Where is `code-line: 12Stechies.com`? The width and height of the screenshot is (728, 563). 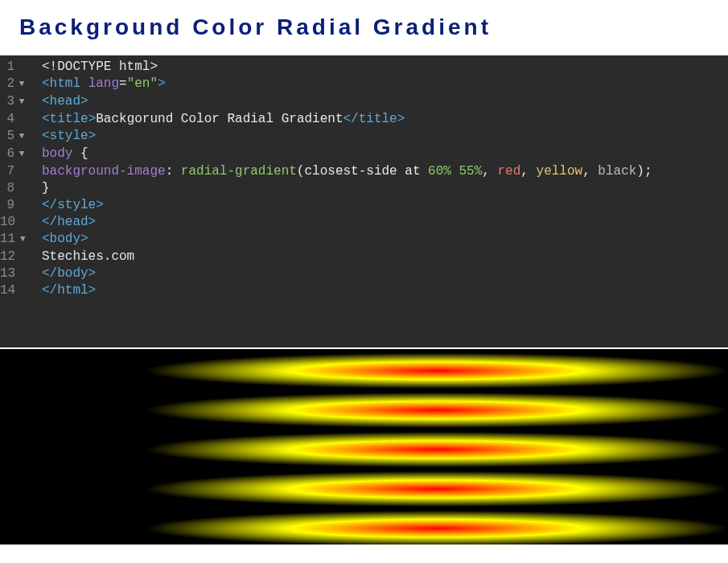 code-line: 12Stechies.com is located at coordinates (364, 257).